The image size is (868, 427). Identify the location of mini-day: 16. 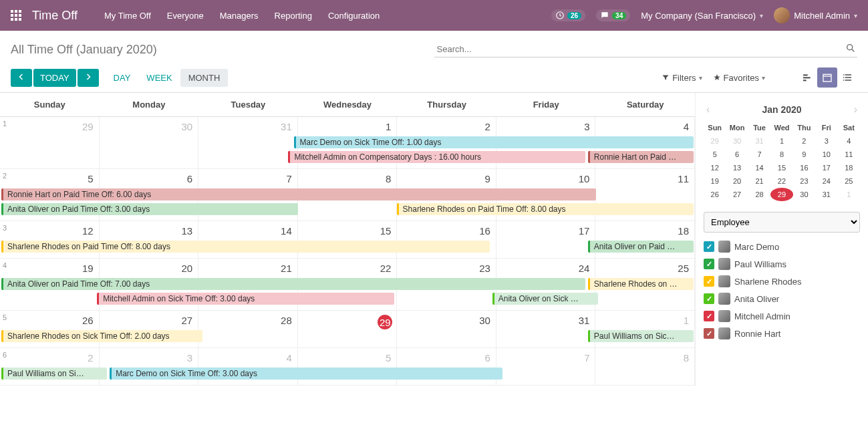
(805, 168).